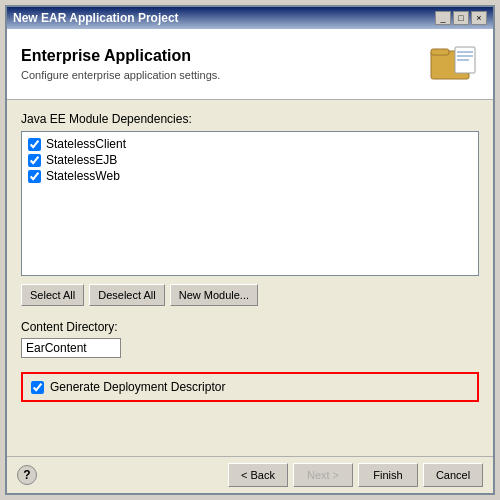 The height and width of the screenshot is (500, 500). Describe the element at coordinates (27, 475) in the screenshot. I see `help-button: ?` at that location.